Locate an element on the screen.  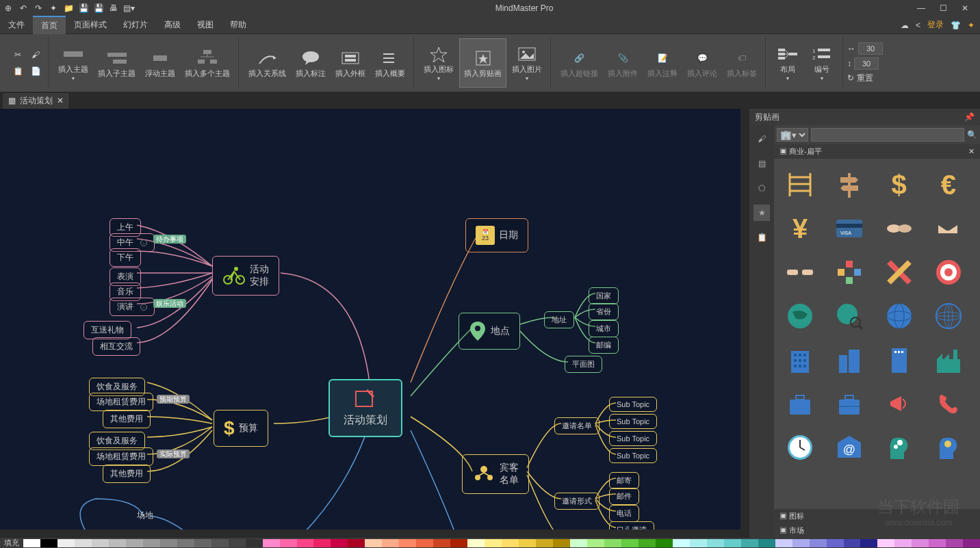
node: 相互交流 is located at coordinates (116, 346).